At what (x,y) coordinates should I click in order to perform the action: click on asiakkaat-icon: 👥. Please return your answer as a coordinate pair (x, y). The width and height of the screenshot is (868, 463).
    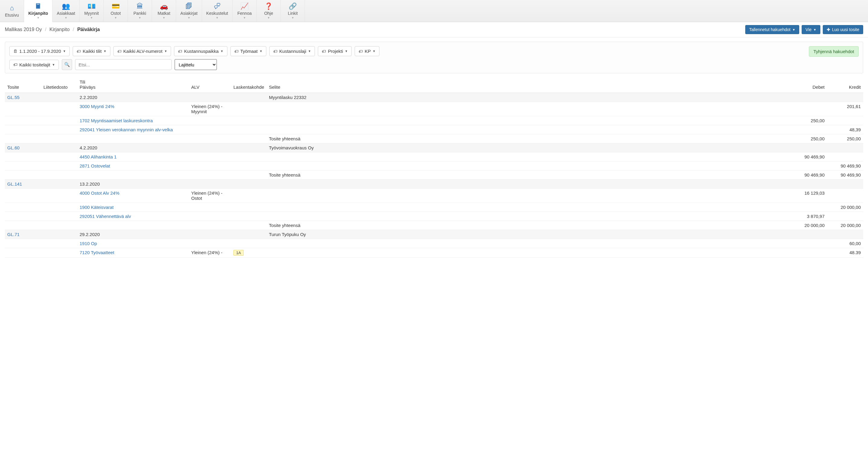
    Looking at the image, I should click on (66, 6).